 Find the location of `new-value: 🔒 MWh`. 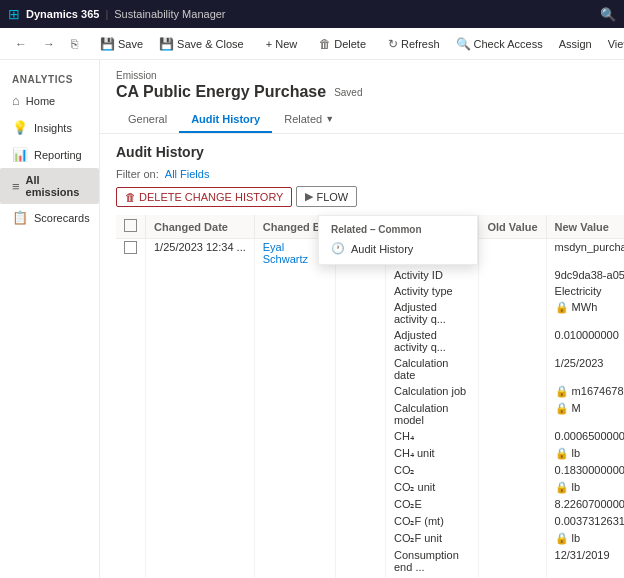

new-value: 🔒 MWh is located at coordinates (585, 313).